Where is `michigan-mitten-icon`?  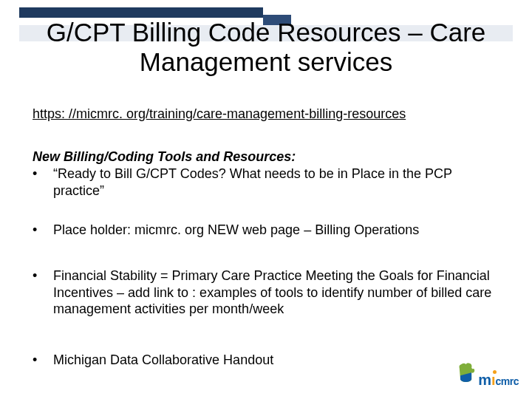 michigan-mitten-icon is located at coordinates (466, 373).